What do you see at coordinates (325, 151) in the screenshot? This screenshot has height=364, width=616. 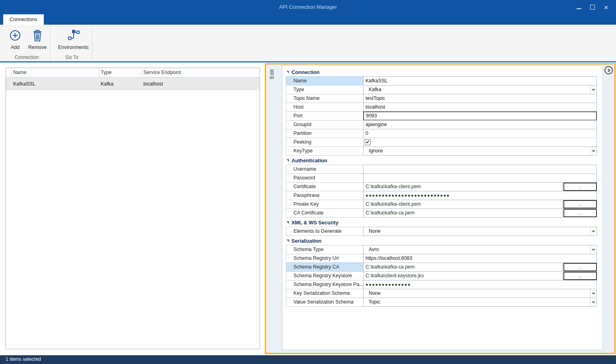 I see `property-label-keytype: KeyType` at bounding box center [325, 151].